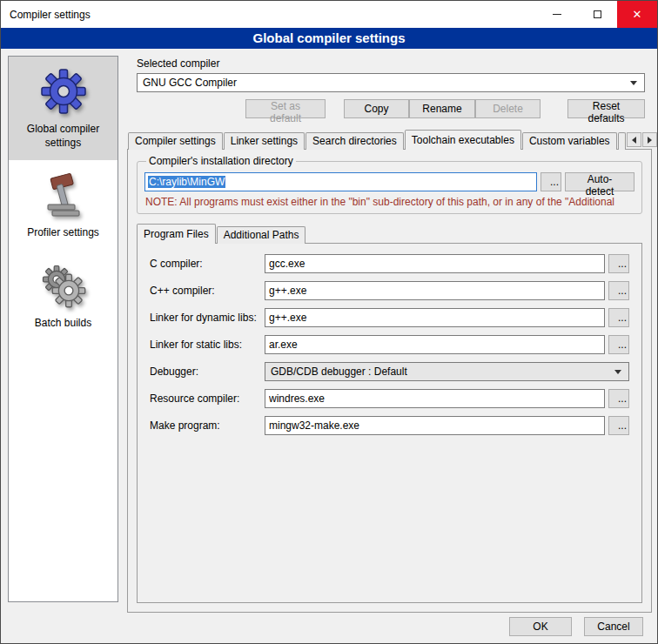 The image size is (658, 644). Describe the element at coordinates (207, 291) in the screenshot. I see `field-label: C++ compiler:` at that location.